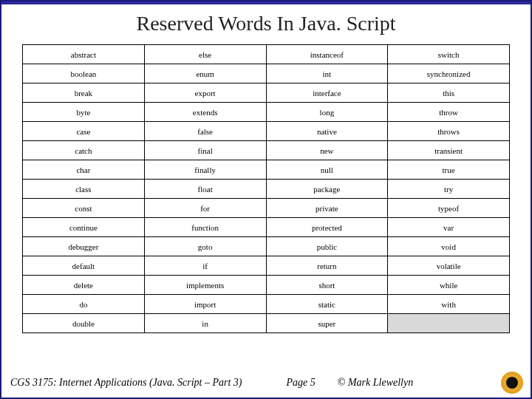  I want to click on table-cell: export, so click(205, 93).